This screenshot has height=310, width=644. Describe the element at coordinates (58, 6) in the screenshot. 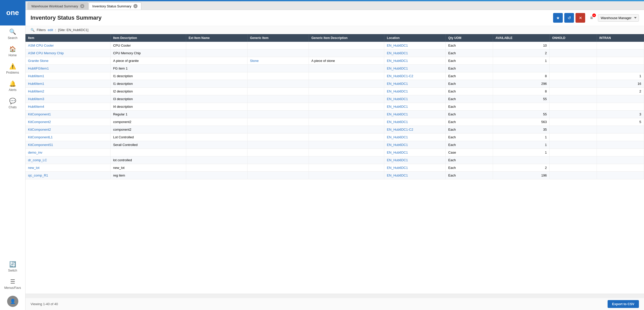

I see `tab-warehouse-workload: Warehouse Workload Summary ✕` at that location.